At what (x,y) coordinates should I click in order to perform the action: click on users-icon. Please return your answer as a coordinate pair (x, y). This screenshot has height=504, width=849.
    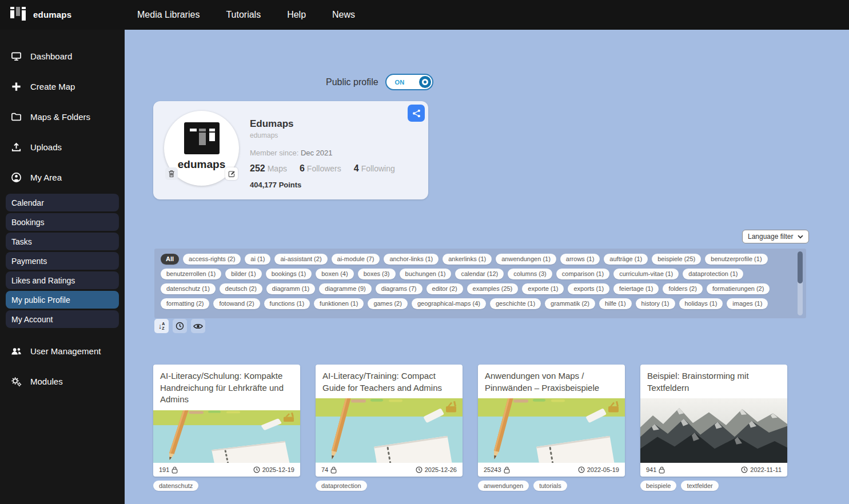
    Looking at the image, I should click on (16, 351).